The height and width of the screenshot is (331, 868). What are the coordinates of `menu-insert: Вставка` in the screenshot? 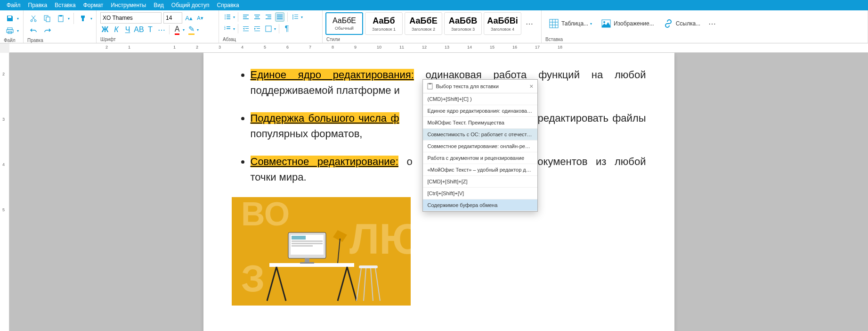 It's located at (65, 5).